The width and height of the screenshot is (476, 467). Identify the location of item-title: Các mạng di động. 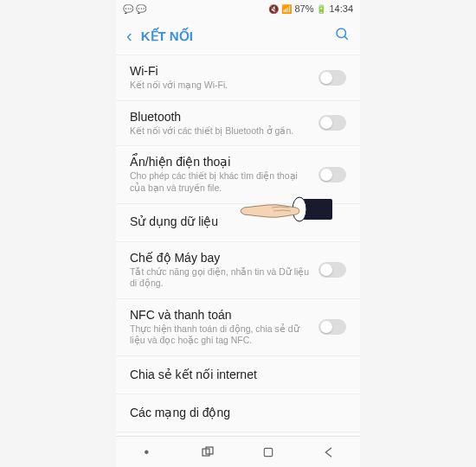
(234, 413).